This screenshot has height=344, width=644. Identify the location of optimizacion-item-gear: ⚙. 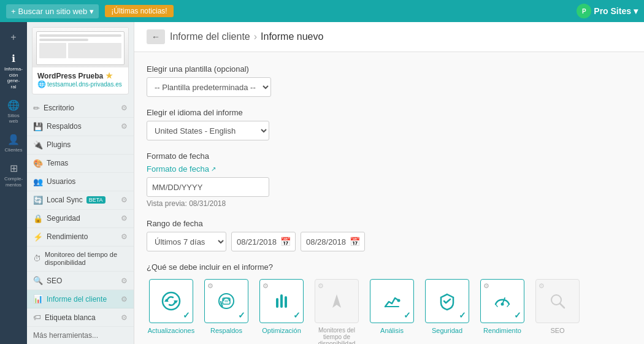
(266, 286).